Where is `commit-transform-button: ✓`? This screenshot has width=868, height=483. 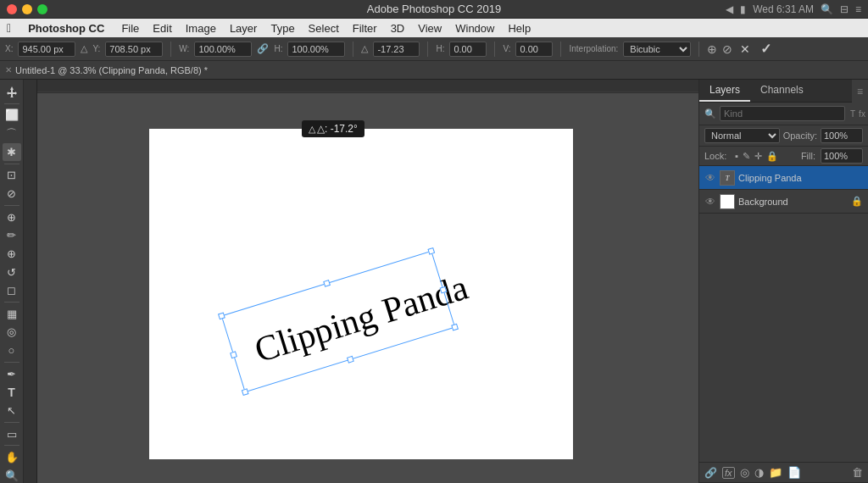 commit-transform-button: ✓ is located at coordinates (766, 49).